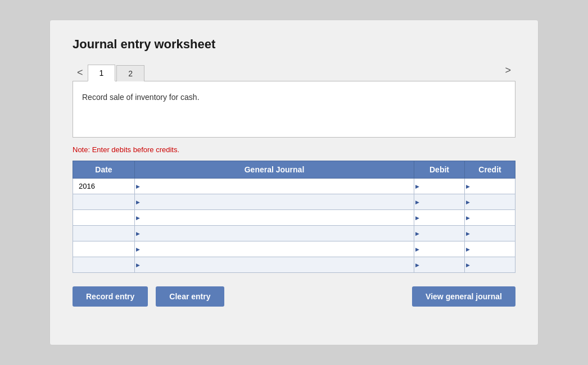  I want to click on table-header-row: Date General Journal Debit Credit, so click(295, 170).